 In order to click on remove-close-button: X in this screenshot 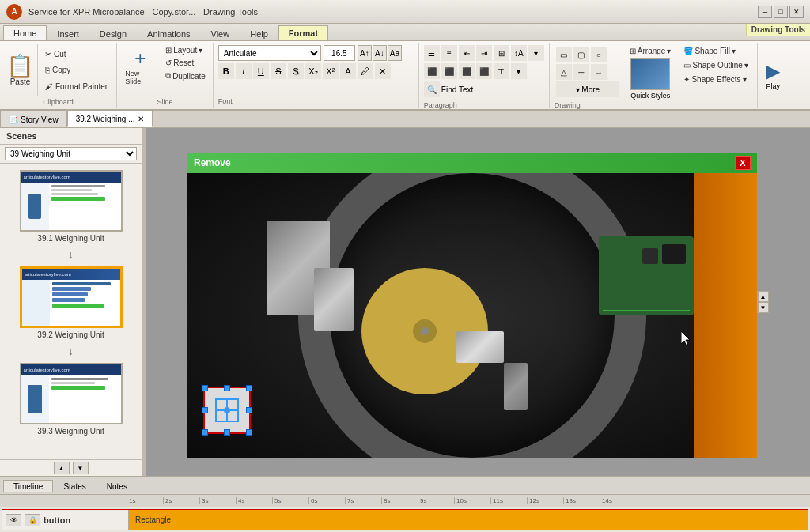, I will do `click(743, 163)`.